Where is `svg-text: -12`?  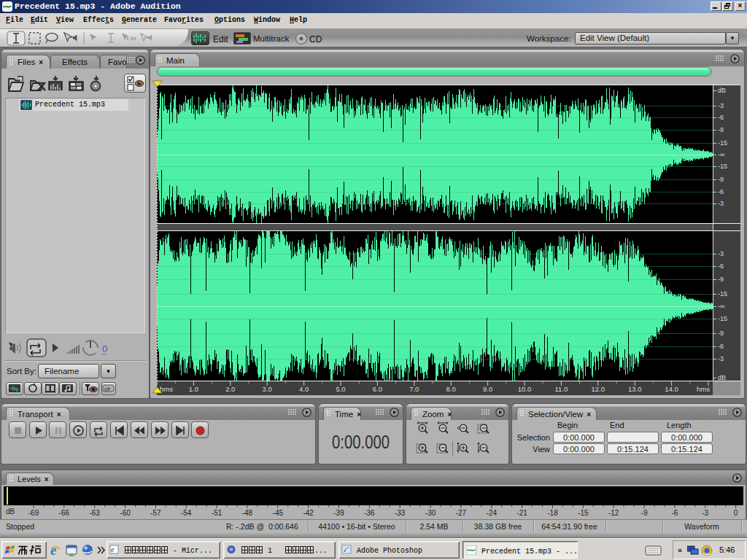 svg-text: -12 is located at coordinates (614, 513).